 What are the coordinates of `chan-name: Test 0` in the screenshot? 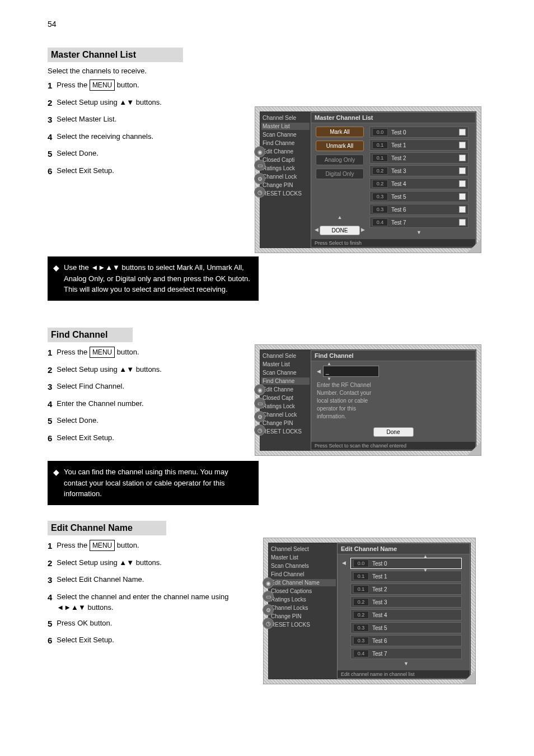 It's located at (415, 563).